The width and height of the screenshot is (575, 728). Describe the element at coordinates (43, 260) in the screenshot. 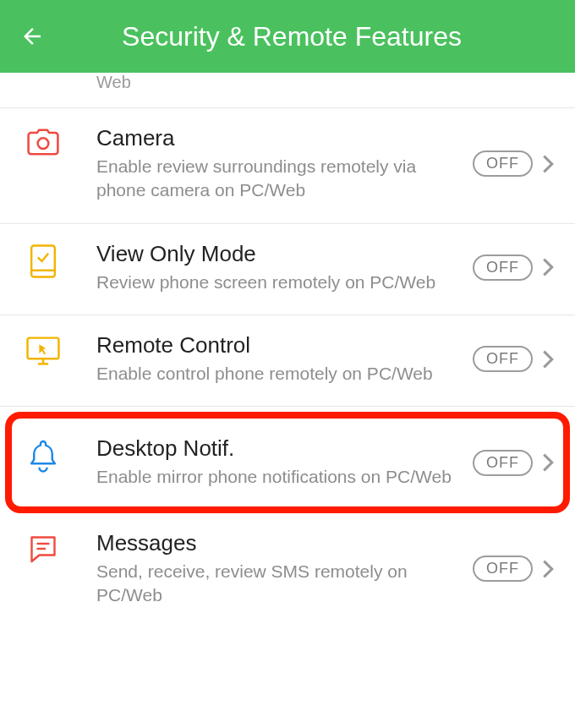

I see `tablet-check-icon` at that location.